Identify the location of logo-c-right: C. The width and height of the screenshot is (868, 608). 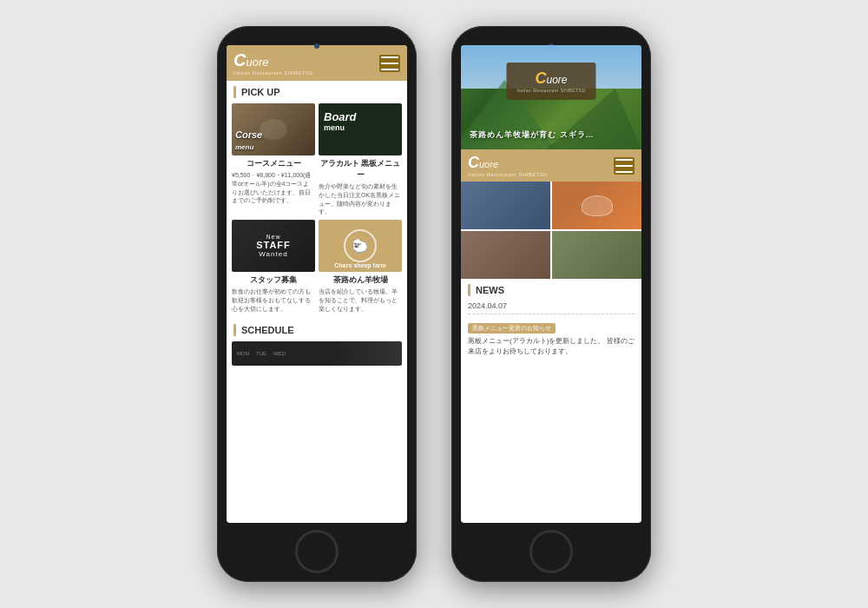
(474, 163).